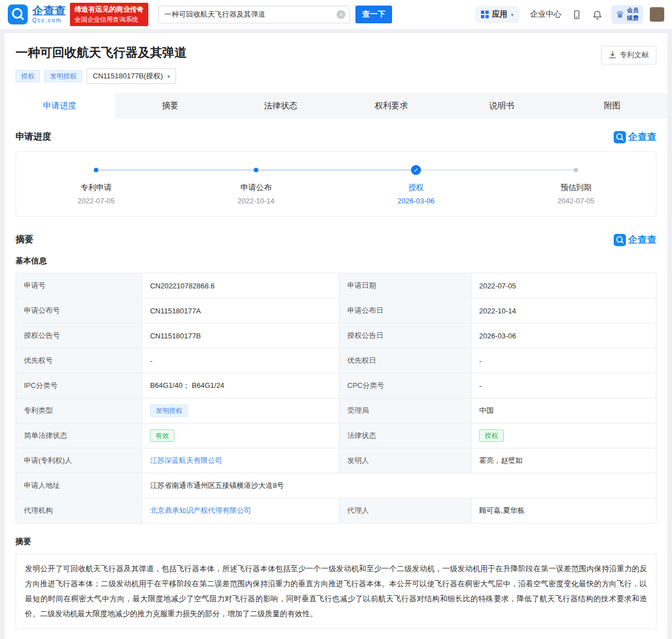  Describe the element at coordinates (633, 11) in the screenshot. I see `member-line1: 会员` at that location.